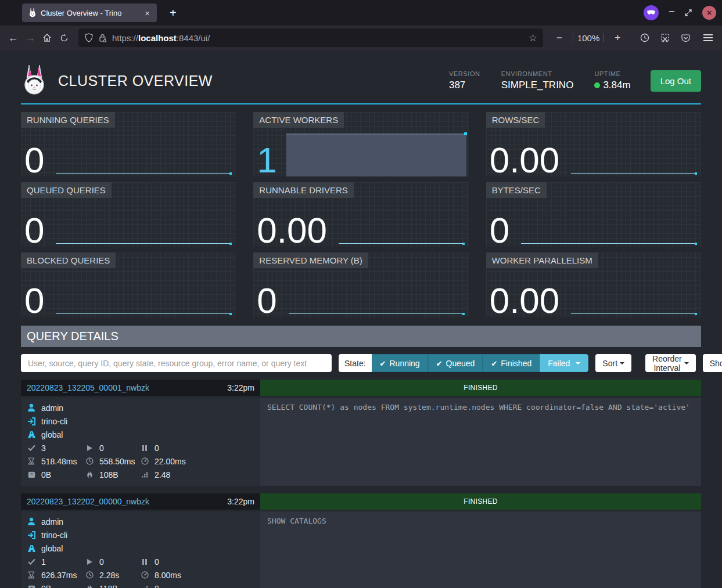  I want to click on back-icon: ←, so click(13, 38).